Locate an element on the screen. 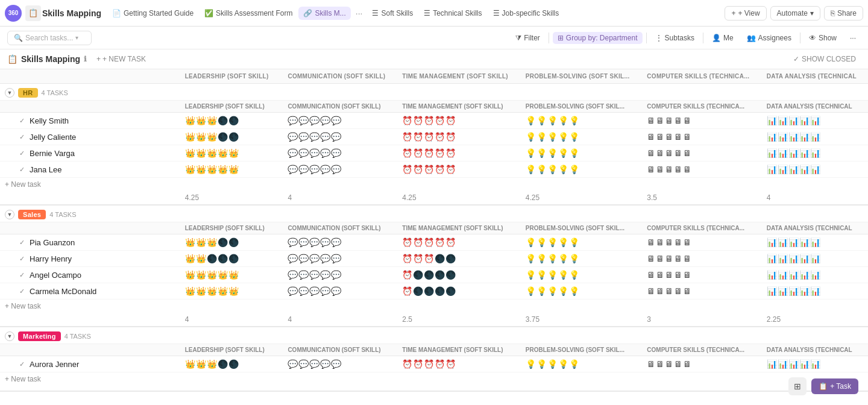 This screenshot has height=405, width=868. task-row: ✓ Aurora Jenner 👑👑👑🌑🌑 💬💬💬💬💬 ⏰⏰⏰⏰⏰ 💡💡💡💡💡 … is located at coordinates (434, 364).